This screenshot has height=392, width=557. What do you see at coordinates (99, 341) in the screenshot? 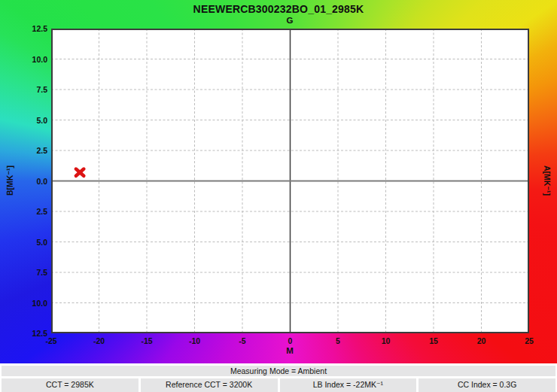
I see `x-tick-label: -20` at bounding box center [99, 341].